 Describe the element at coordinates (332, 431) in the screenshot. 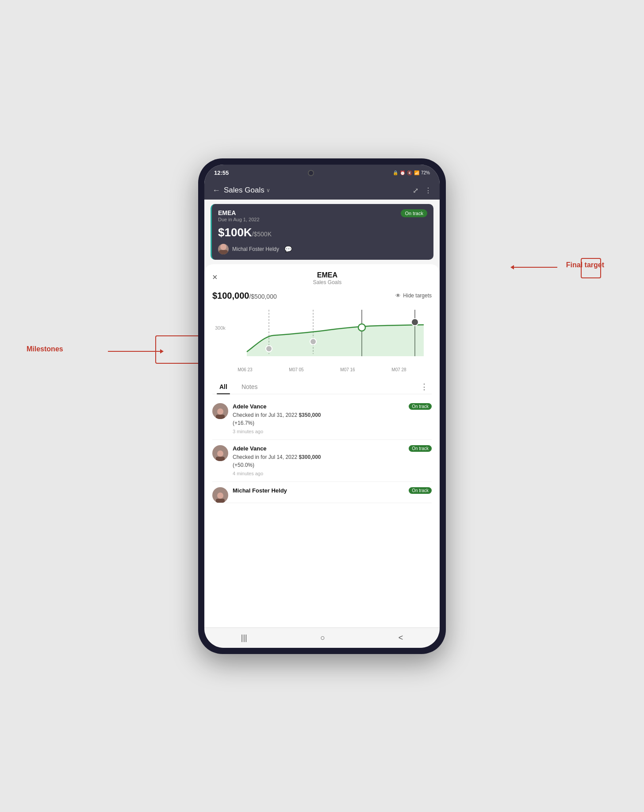

I see `activity-time-1: 3 minutes ago` at that location.